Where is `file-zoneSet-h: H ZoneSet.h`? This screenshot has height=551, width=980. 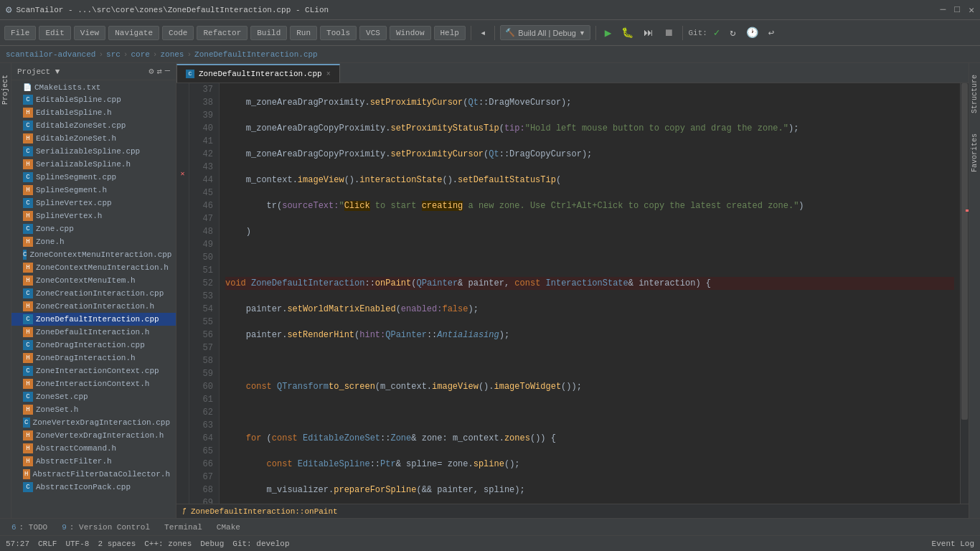
file-zoneSet-h: H ZoneSet.h is located at coordinates (93, 410).